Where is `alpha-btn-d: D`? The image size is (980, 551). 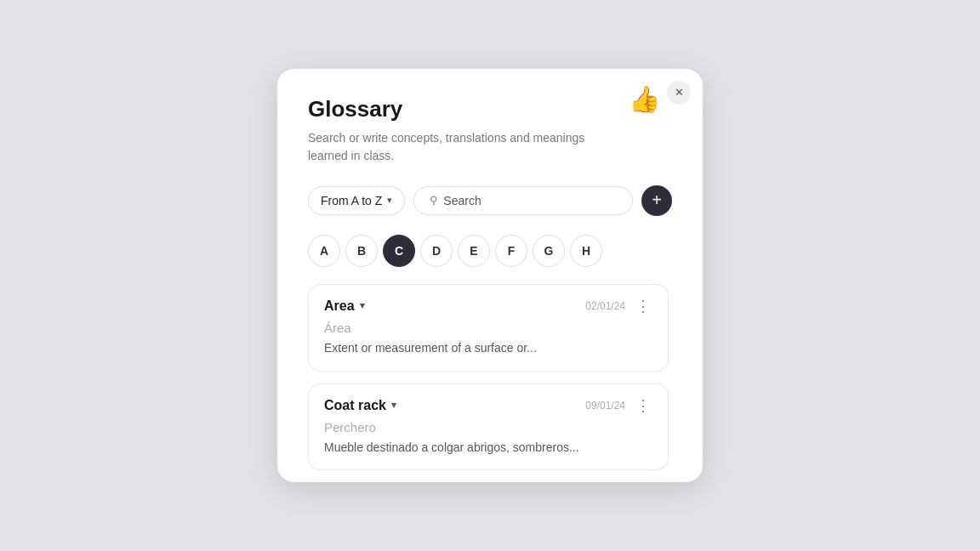 alpha-btn-d: D is located at coordinates (436, 251).